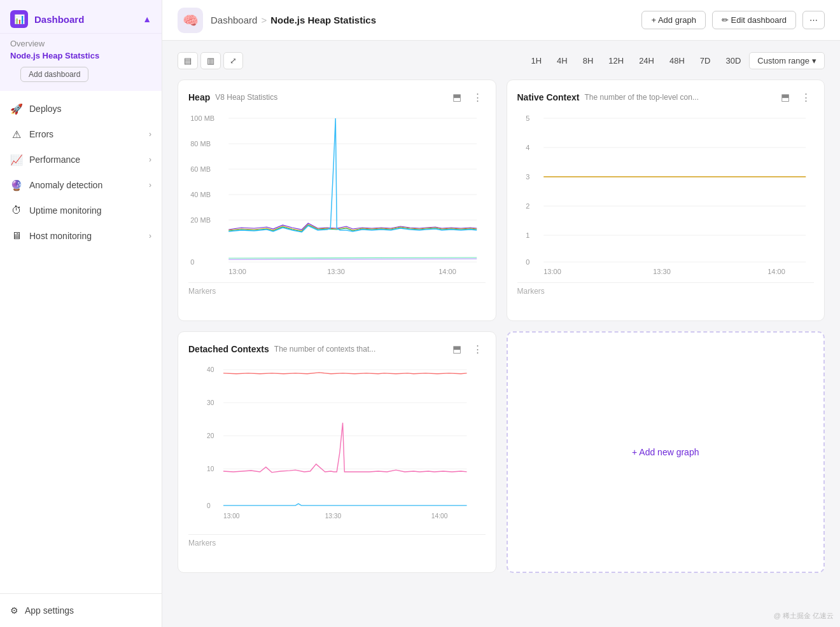  What do you see at coordinates (754, 20) in the screenshot?
I see `edit-dashboard-button: ✏ Edit dashboard` at bounding box center [754, 20].